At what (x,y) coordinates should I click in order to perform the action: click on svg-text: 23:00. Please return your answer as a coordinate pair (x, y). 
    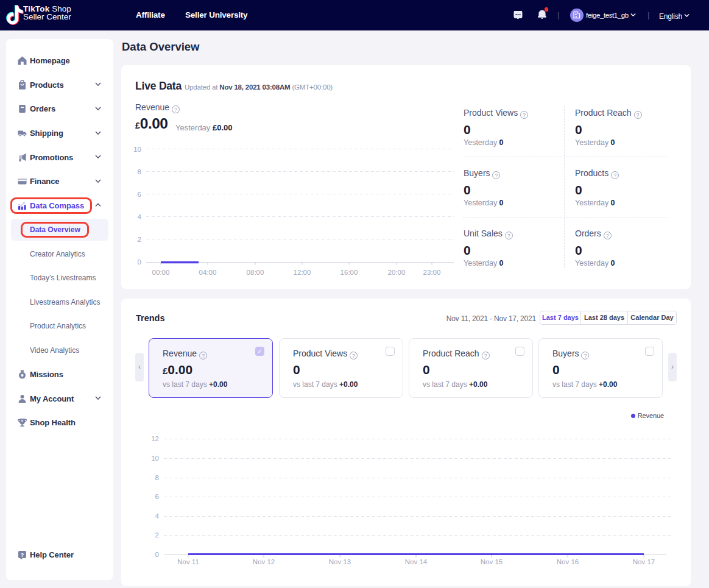
    Looking at the image, I should click on (432, 272).